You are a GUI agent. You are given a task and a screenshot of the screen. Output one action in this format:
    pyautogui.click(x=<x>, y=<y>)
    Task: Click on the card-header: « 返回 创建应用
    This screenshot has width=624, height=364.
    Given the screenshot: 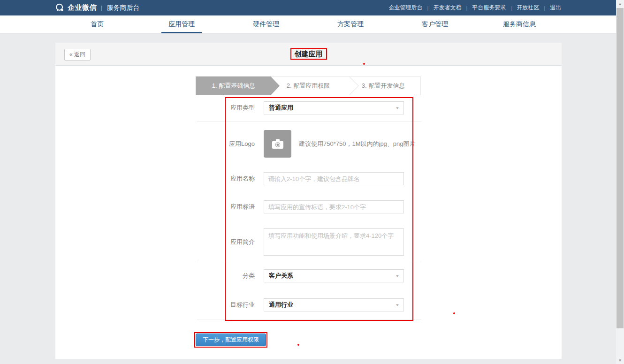 What is the action you would take?
    pyautogui.click(x=309, y=54)
    